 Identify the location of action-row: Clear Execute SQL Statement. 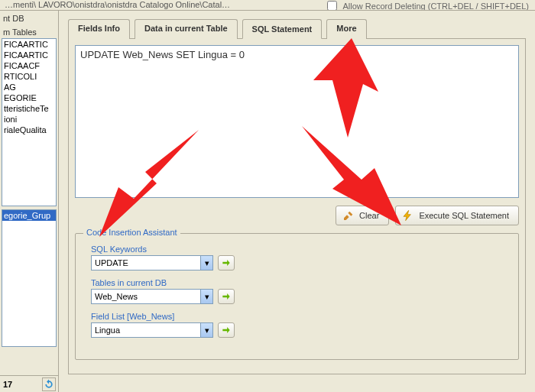
(297, 215).